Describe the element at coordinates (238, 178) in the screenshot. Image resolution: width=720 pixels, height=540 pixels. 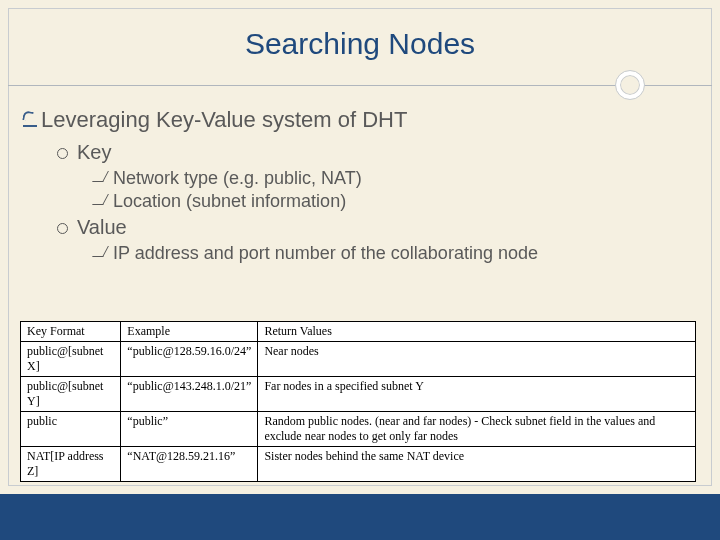
I see `bullet-l3-text: Network type (e.g. public, NAT)` at that location.